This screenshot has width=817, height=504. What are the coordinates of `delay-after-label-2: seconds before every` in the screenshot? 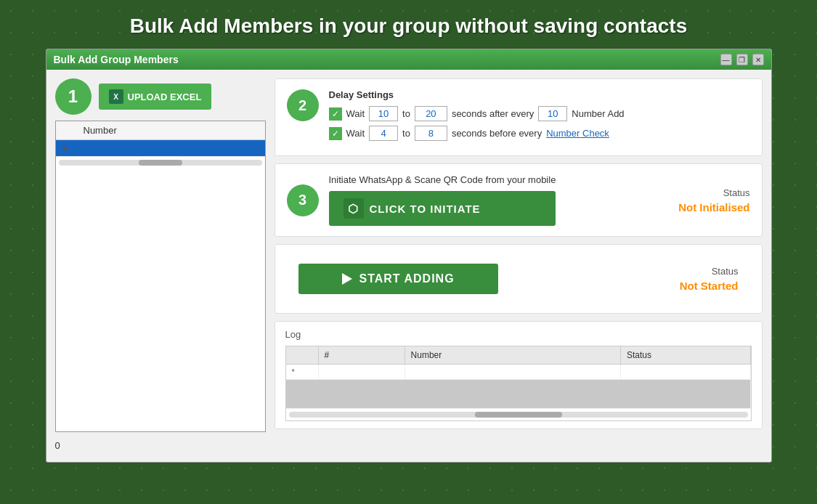 It's located at (497, 134).